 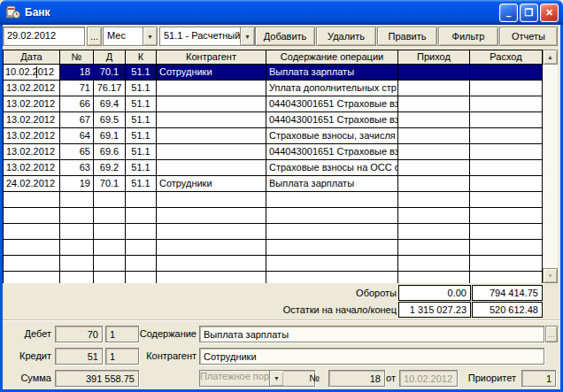 What do you see at coordinates (508, 12) in the screenshot?
I see `minimize-button: –` at bounding box center [508, 12].